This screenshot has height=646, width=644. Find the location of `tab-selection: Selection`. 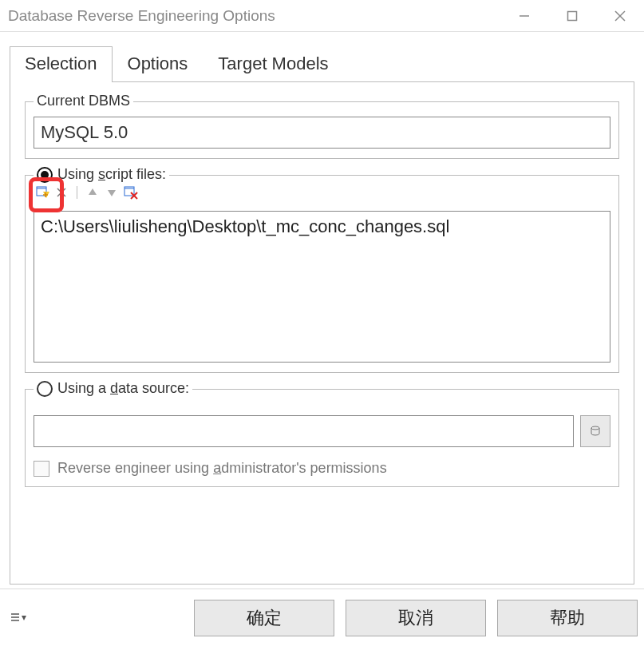

tab-selection: Selection is located at coordinates (61, 64).